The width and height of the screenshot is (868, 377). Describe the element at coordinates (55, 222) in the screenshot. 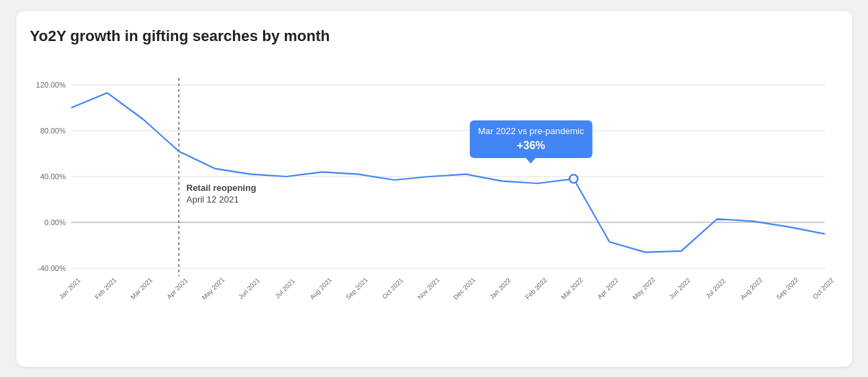

I see `y-label-0: 0.00%` at that location.